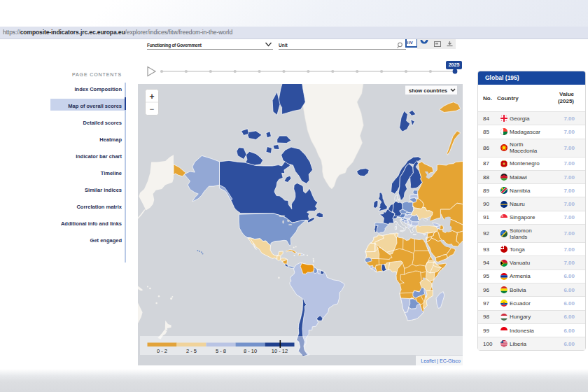 The height and width of the screenshot is (392, 588). I want to click on svg-text: 0 - 2, so click(162, 351).